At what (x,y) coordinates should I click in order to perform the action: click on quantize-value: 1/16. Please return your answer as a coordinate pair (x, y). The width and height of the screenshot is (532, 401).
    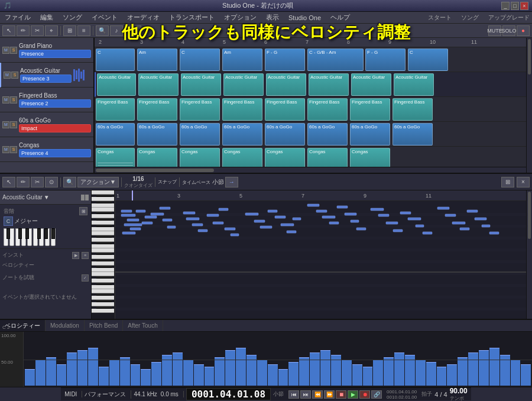
    Looking at the image, I should click on (138, 179).